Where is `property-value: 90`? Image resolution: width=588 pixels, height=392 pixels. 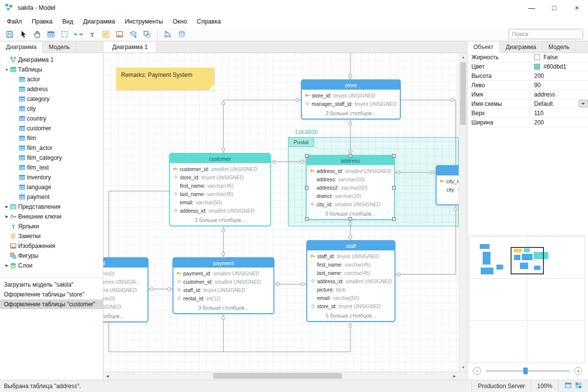 property-value: 90 is located at coordinates (559, 85).